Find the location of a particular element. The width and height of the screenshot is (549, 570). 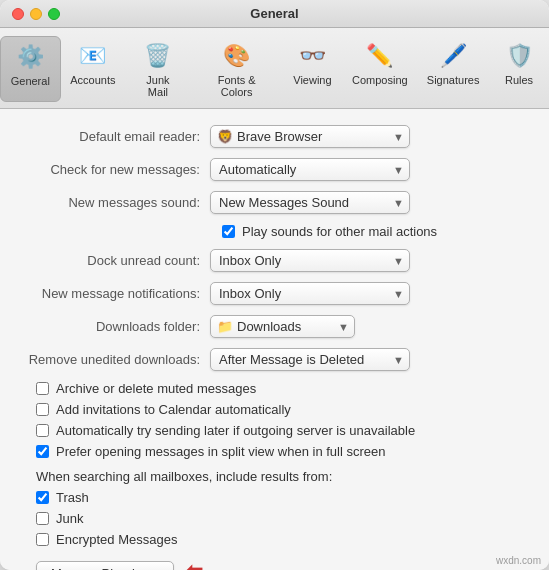

play-sounds-row: Play sounds for other mail actions is located at coordinates (274, 232).